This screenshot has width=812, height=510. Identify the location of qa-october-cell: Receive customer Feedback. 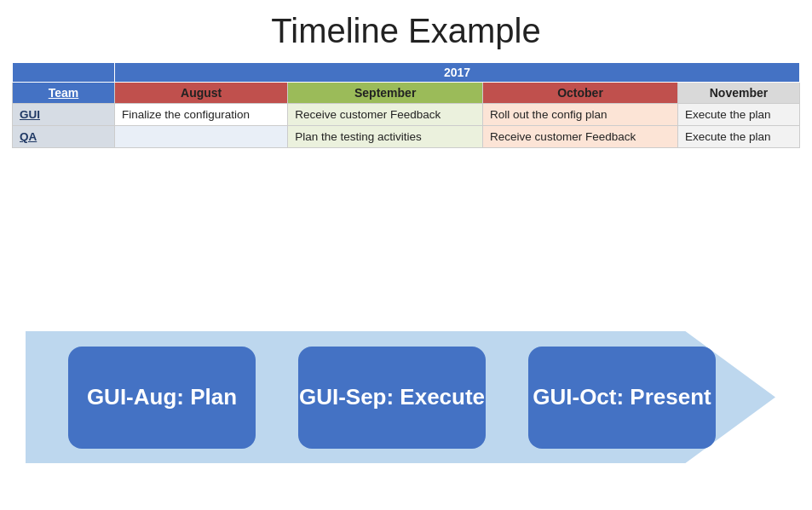
(581, 137).